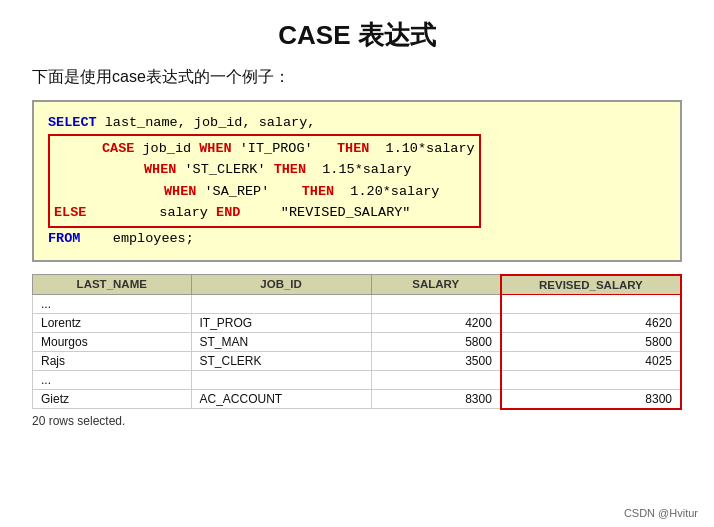  Describe the element at coordinates (358, 322) in the screenshot. I see `table-row-lorentz: Lorentz IT_PROG 4200 4620` at that location.